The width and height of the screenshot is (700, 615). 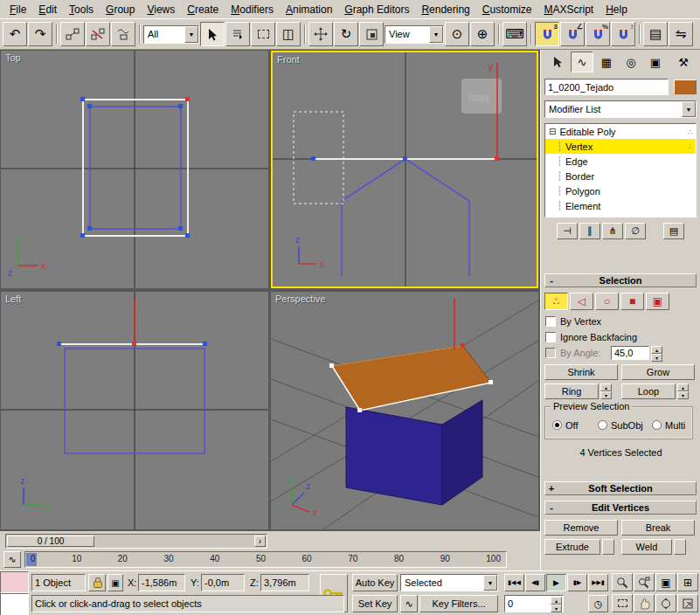 I want to click on new-key-mode-button: ∿, so click(x=409, y=604).